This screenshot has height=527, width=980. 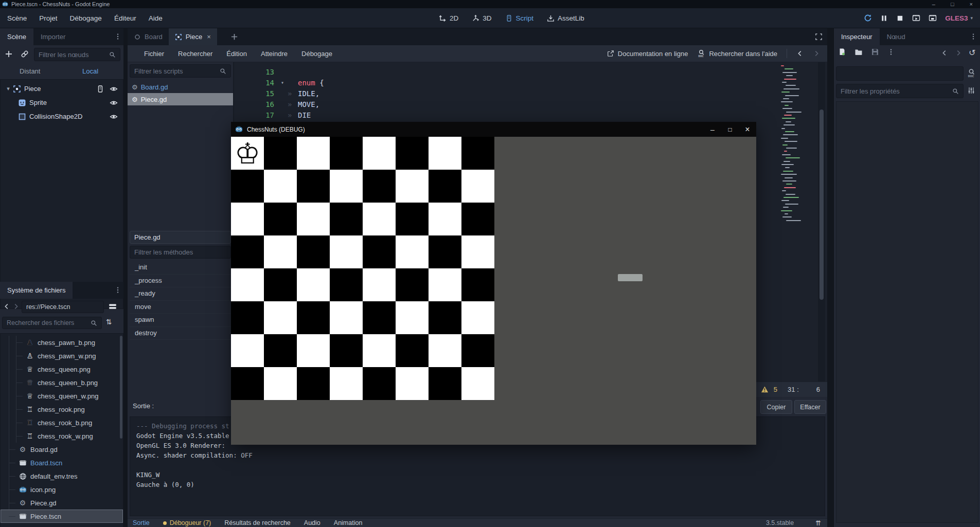 I want to click on method-list-item: spawn, so click(x=180, y=320).